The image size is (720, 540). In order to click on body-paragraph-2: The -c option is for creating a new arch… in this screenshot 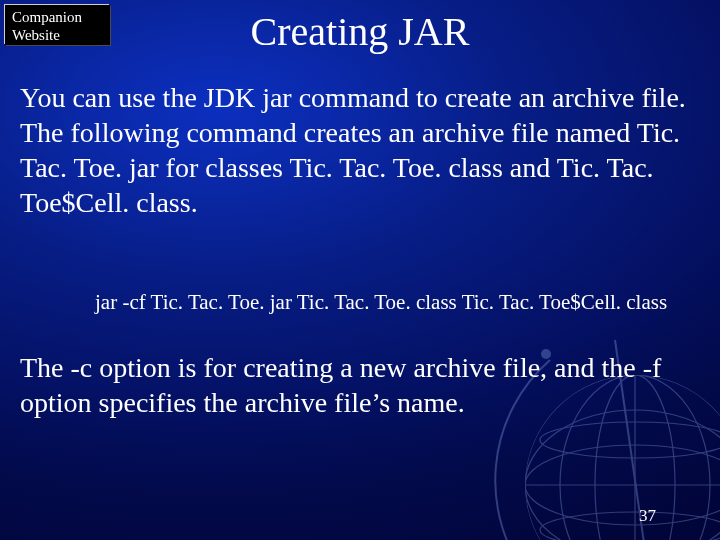, I will do `click(360, 385)`.